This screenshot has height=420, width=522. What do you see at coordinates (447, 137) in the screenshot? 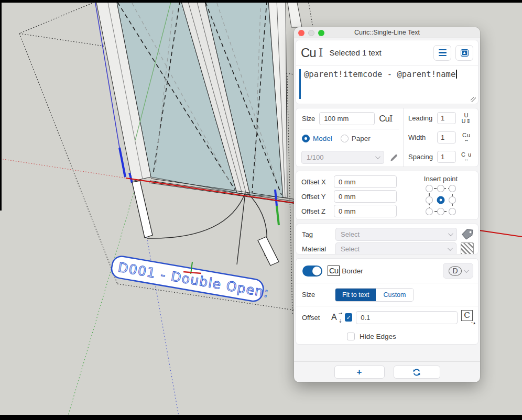
I see `width-input` at bounding box center [447, 137].